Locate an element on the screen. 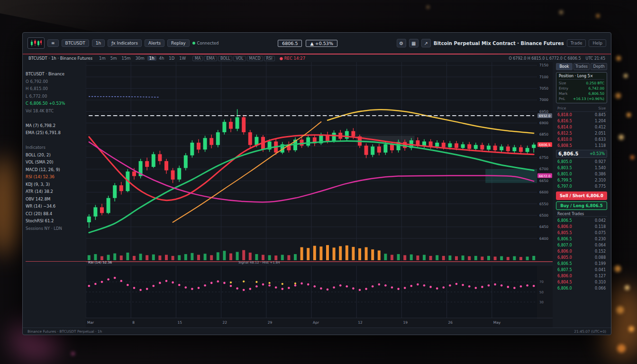 The width and height of the screenshot is (637, 364). timeframe-15m: 15m is located at coordinates (126, 58).